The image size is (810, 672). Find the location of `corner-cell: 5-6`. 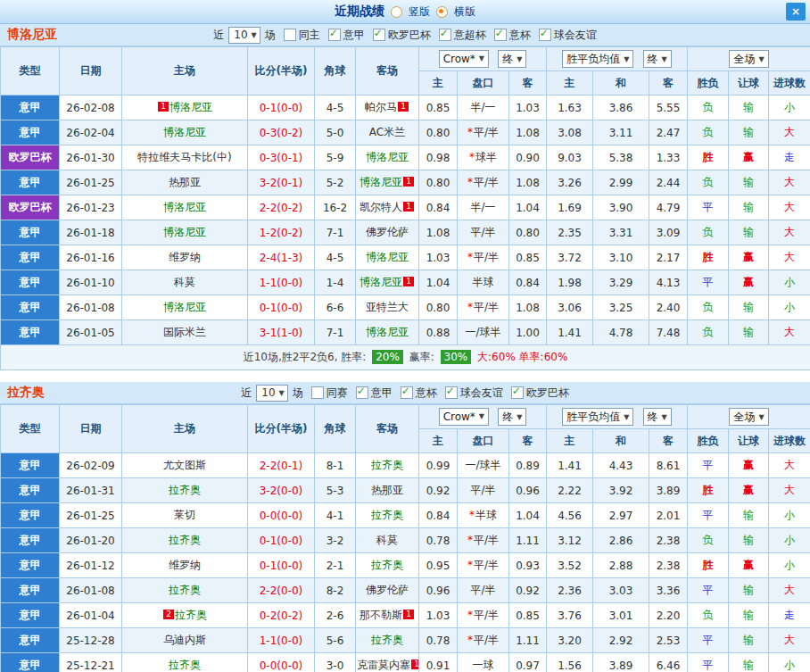

corner-cell: 5-6 is located at coordinates (335, 641).